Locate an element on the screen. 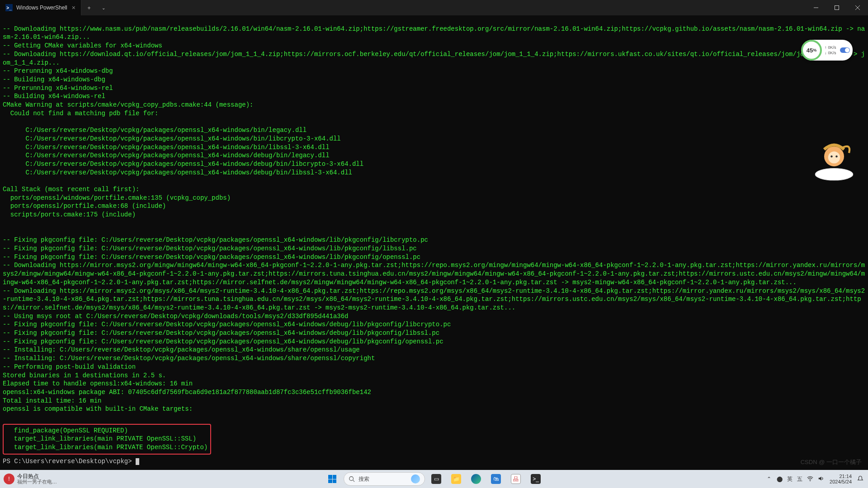  news-icon: ! is located at coordinates (9, 479).